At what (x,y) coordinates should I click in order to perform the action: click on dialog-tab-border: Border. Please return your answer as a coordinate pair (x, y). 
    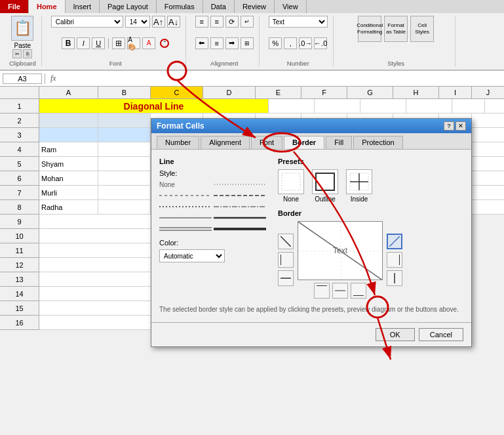
    Looking at the image, I should click on (304, 142).